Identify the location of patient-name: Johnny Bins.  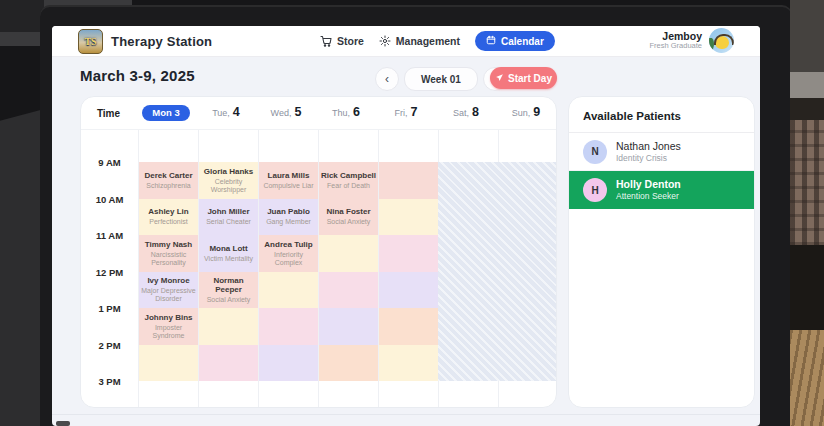
(168, 318).